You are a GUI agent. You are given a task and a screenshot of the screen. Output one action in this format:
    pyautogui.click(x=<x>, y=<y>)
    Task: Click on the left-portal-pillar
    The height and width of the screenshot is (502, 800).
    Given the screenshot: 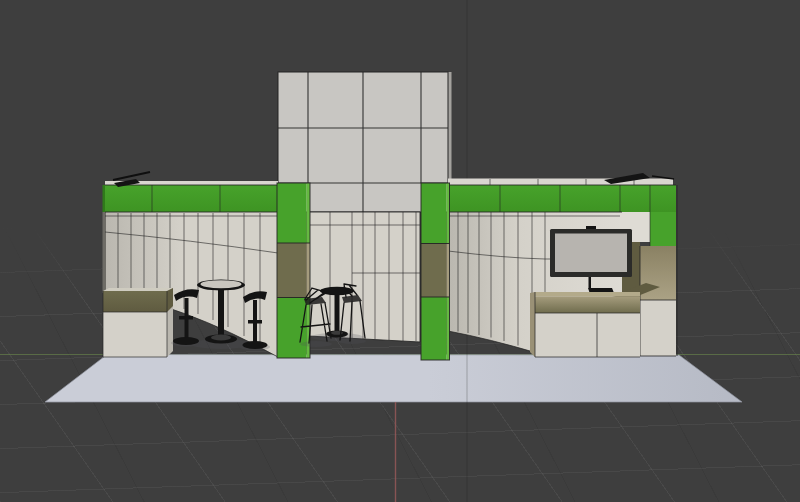 What is the action you would take?
    pyautogui.click(x=294, y=270)
    